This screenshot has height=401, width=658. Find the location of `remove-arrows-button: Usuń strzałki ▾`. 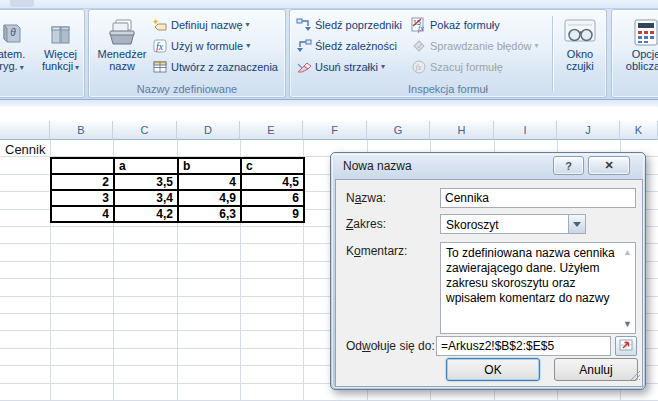

remove-arrows-button: Usuń strzałki ▾ is located at coordinates (348, 66).